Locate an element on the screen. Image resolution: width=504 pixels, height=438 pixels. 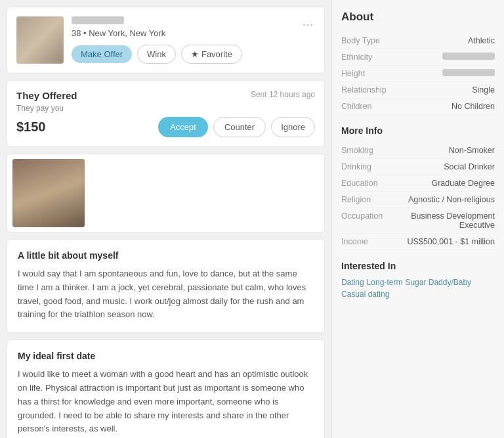
tag-sugar: Sugar Daddy/Baby is located at coordinates (438, 282).